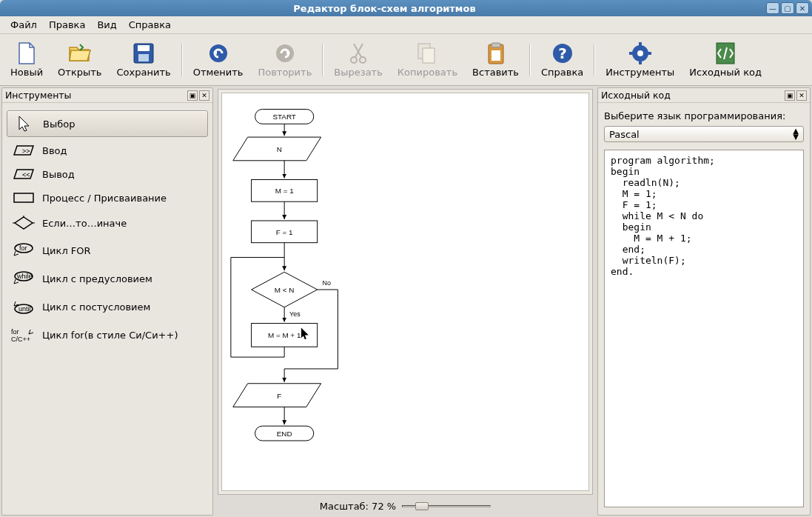  I want to click on cut-icon, so click(358, 53).